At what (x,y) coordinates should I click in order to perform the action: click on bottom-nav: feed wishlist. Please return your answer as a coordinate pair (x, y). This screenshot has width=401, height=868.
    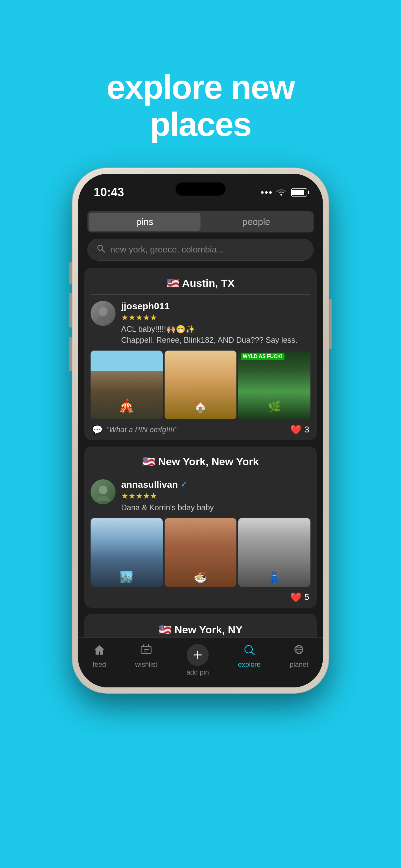
    Looking at the image, I should click on (201, 662).